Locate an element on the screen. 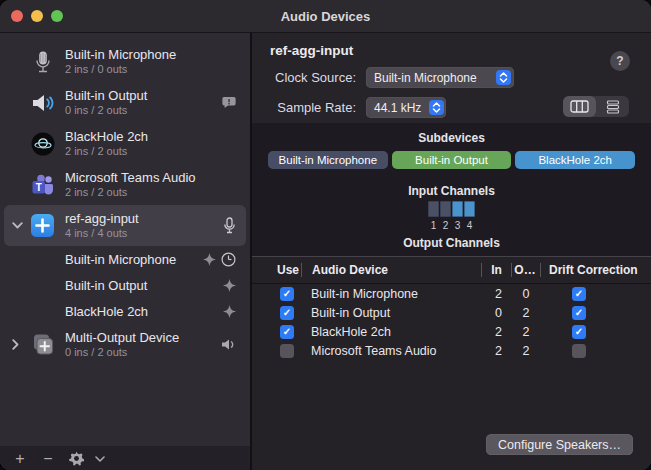 The width and height of the screenshot is (651, 470). microphone-outline-icon is located at coordinates (230, 226).